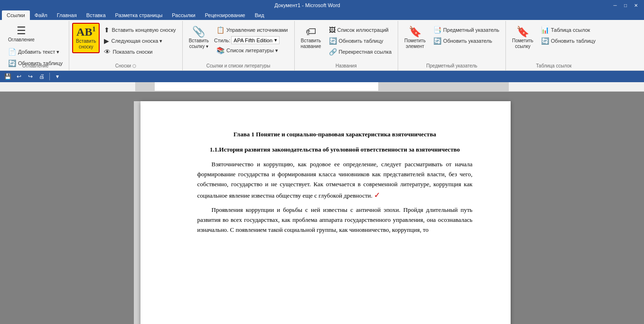  What do you see at coordinates (322, 86) in the screenshot?
I see `ruler-marks` at bounding box center [322, 86].